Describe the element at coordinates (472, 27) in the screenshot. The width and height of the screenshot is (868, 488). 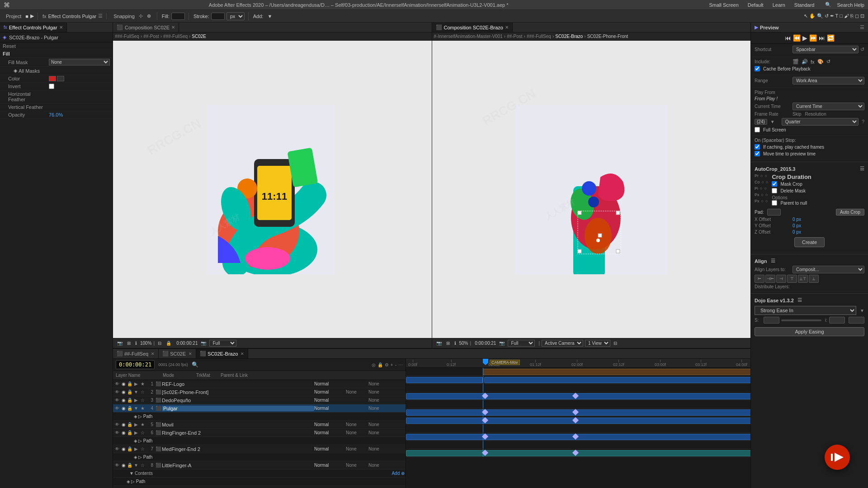
I see `comp-brazo-tab: ⬛ Composition SC02E-Brazo ✕` at that location.